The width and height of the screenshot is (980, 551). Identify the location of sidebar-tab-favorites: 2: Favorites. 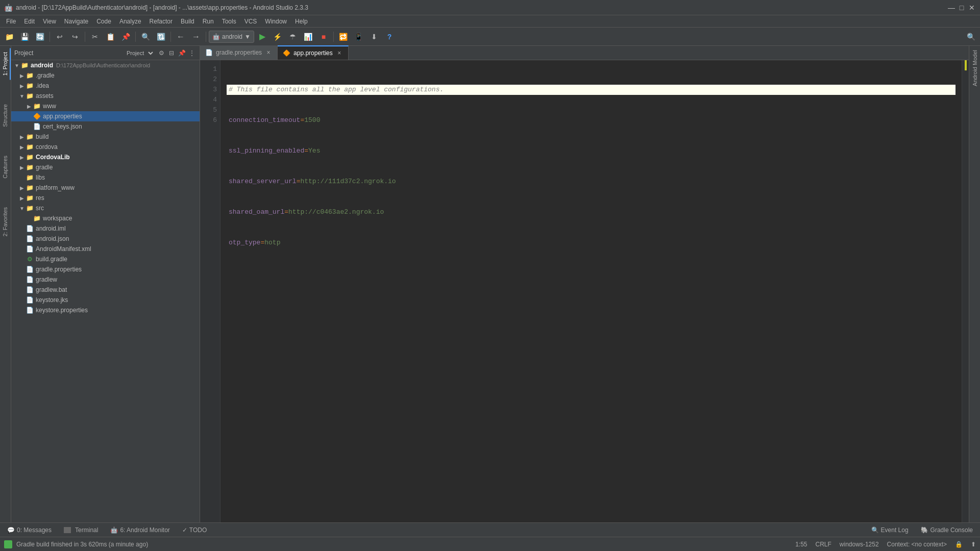
(6, 221).